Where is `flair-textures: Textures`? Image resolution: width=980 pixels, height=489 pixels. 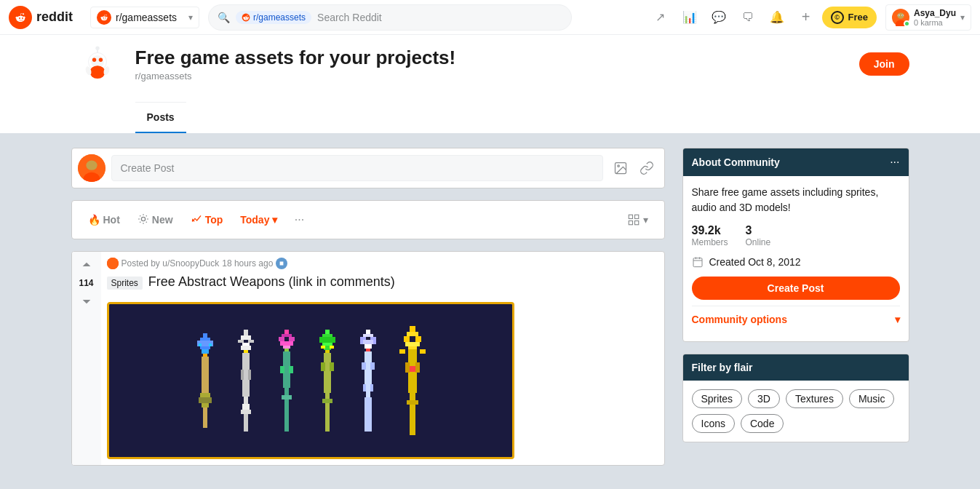
flair-textures: Textures is located at coordinates (815, 399).